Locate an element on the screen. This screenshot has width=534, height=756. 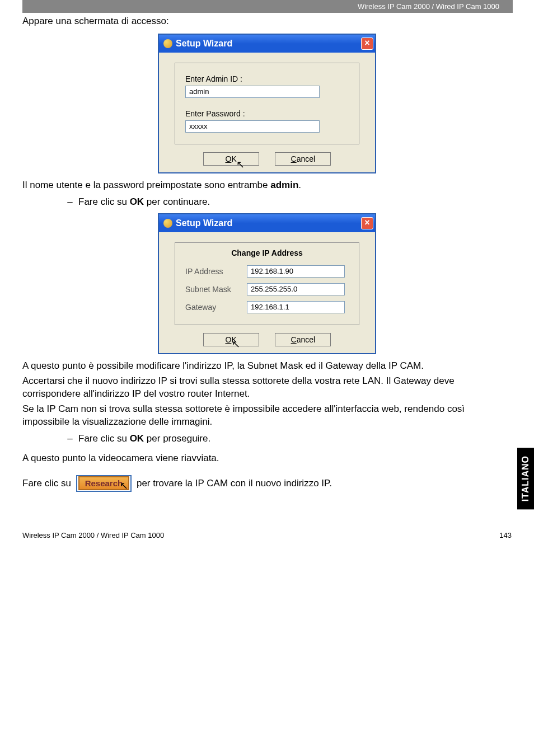
header-product: Wireless IP Cam 2000 / Wired IP Cam 1000 is located at coordinates (429, 7).